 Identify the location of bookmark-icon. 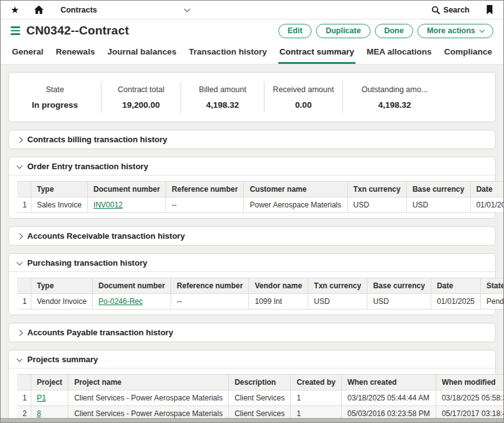
(490, 10).